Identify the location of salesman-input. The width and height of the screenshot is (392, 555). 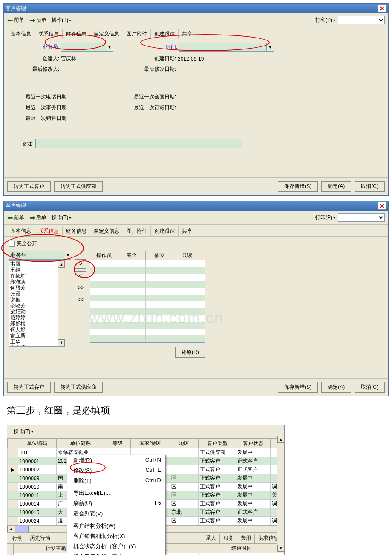
(84, 47).